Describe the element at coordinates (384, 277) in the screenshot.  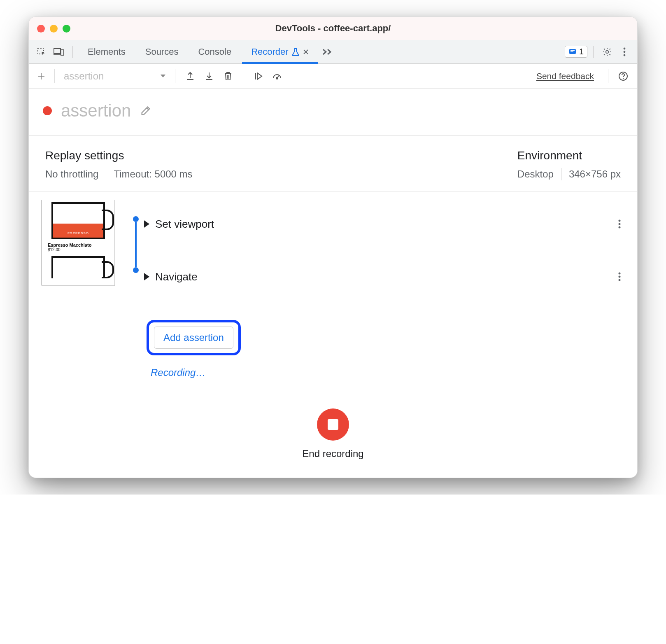
I see `step-row: Navigate` at that location.